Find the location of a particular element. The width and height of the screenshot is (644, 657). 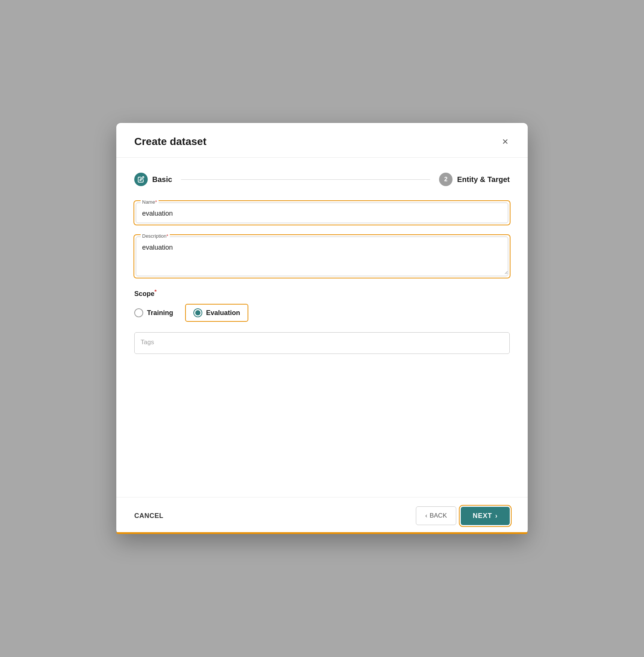

modal-header: Create dataset × is located at coordinates (322, 141).